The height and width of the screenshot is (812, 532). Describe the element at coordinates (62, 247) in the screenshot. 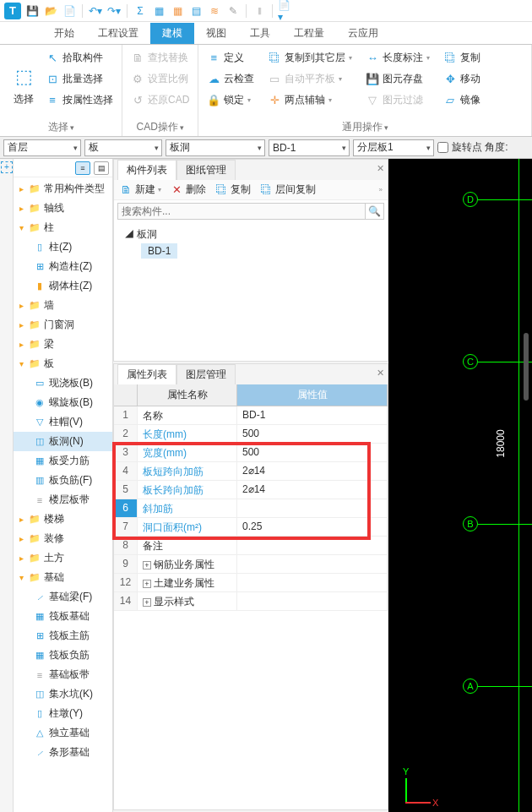

I see `tree-item: ▯柱(Z)` at that location.